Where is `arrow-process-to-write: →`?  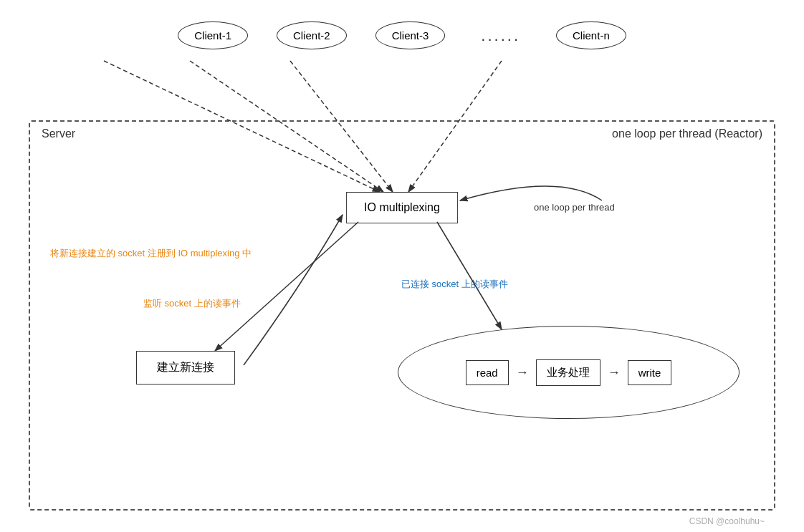
arrow-process-to-write: → is located at coordinates (614, 372).